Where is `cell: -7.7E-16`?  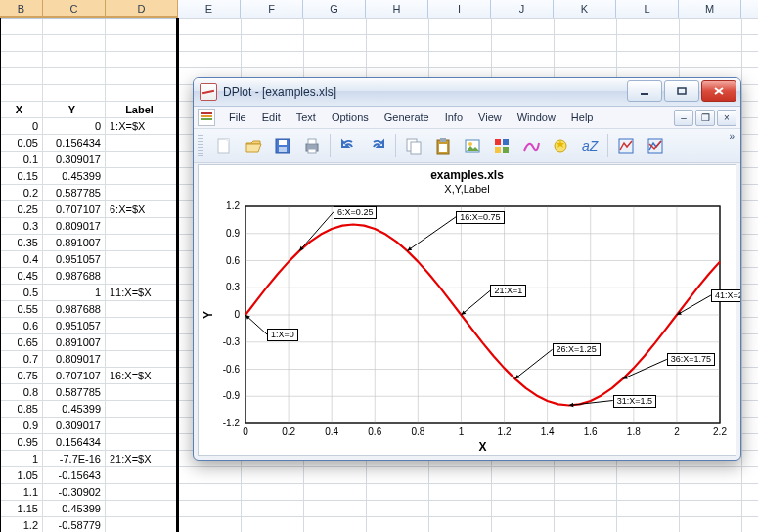
cell: -7.7E-16 is located at coordinates (74, 460).